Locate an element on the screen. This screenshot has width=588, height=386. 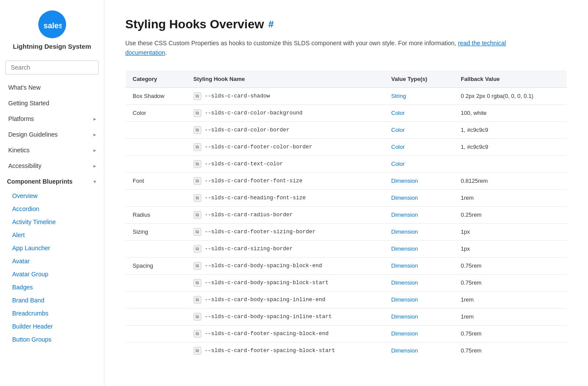
sidebar-logo: salesforce Lightning Design System is located at coordinates (52, 29).